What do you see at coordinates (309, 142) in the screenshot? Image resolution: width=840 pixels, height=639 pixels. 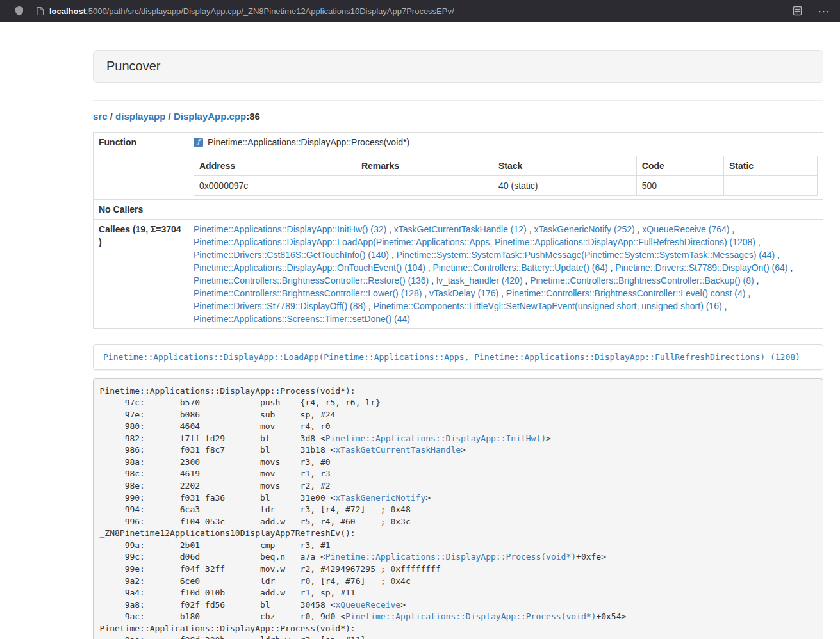 I see `function-name: Pinetime::Applications::DisplayApp::Proc…` at bounding box center [309, 142].